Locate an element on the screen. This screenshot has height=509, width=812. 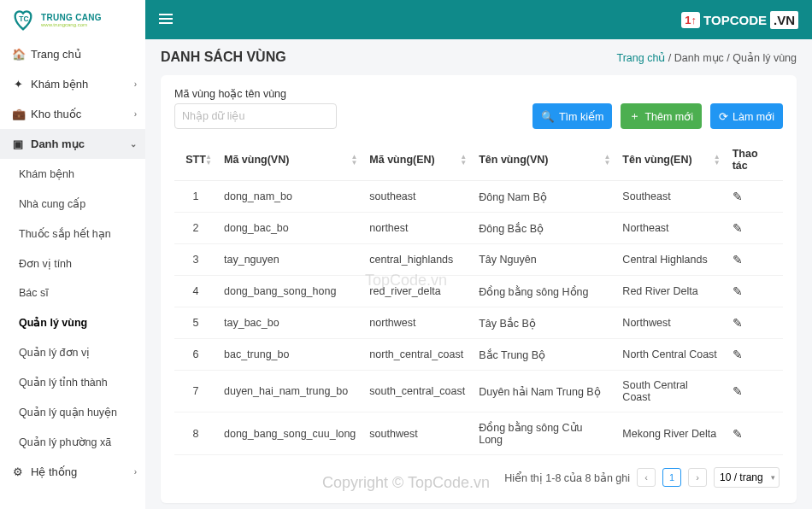
settings-icon: ⚙ is located at coordinates (18, 471).